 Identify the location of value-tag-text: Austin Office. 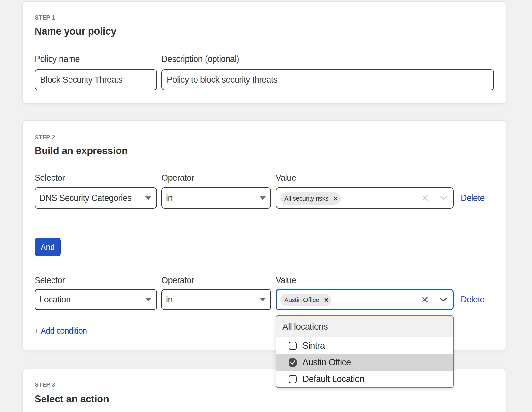
(302, 300).